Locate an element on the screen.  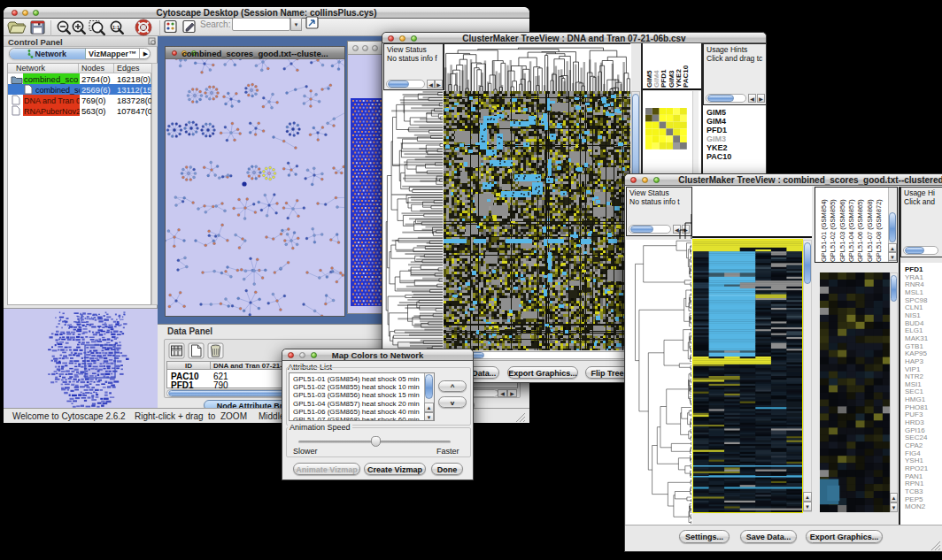
svg-text: GPL51-07 (GSM868) is located at coordinates (869, 230).